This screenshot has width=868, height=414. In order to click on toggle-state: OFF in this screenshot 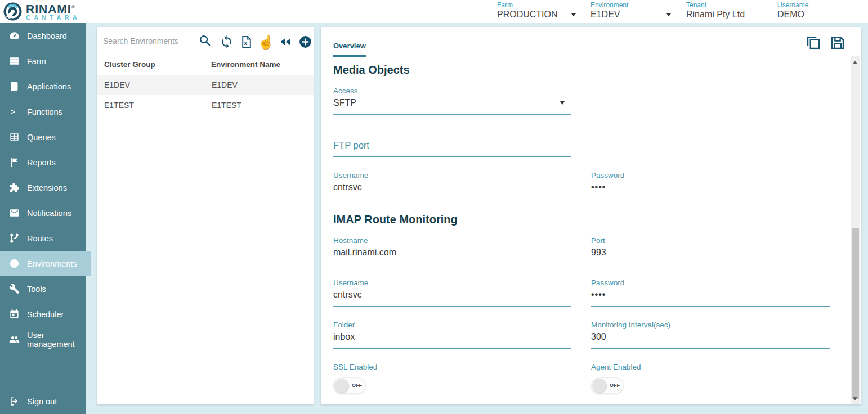, I will do `click(357, 386)`.